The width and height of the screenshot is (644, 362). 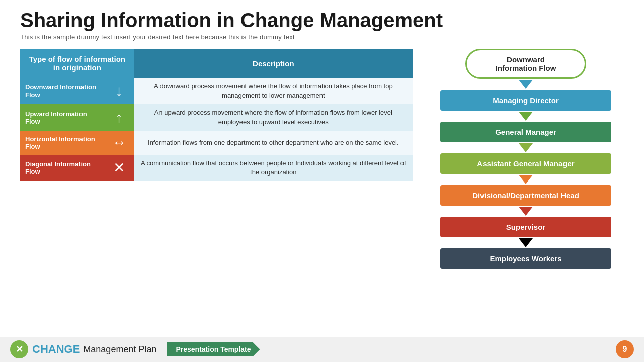 What do you see at coordinates (62, 91) in the screenshot?
I see `row-label: Downward Information Flow` at bounding box center [62, 91].